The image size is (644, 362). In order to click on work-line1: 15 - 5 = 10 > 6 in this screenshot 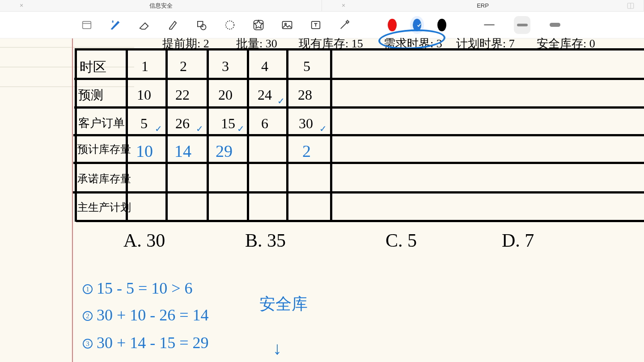, I will do `click(145, 288)`.